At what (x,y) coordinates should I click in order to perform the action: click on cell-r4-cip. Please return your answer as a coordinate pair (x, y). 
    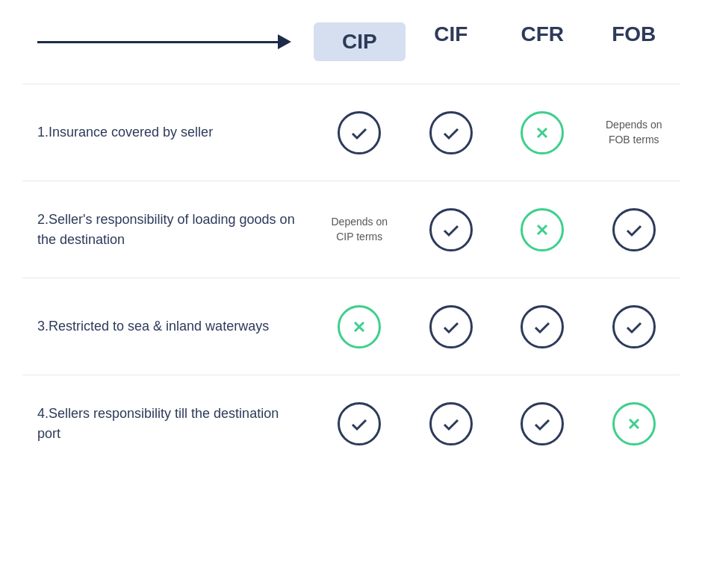
    Looking at the image, I should click on (360, 424).